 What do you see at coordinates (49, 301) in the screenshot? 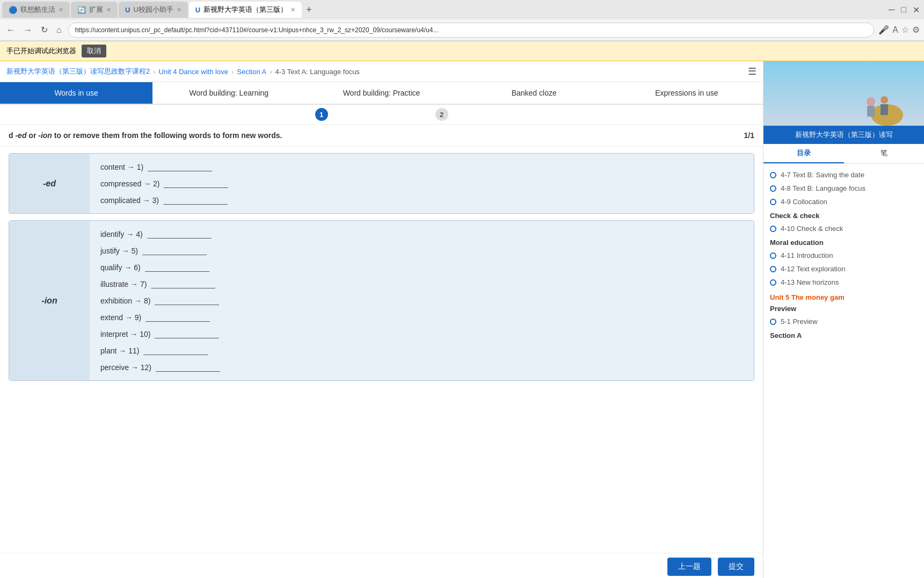
I see `ion-label: -ion` at bounding box center [49, 301].